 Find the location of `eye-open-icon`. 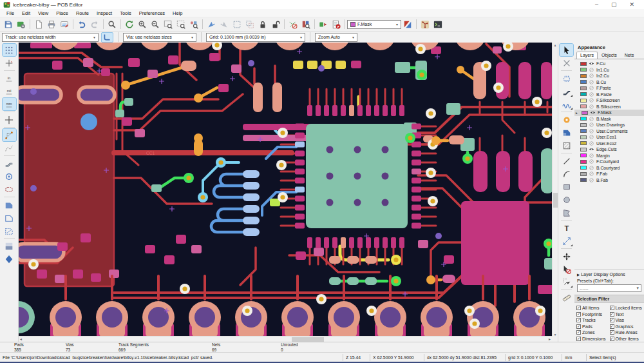

eye-open-icon is located at coordinates (592, 112).